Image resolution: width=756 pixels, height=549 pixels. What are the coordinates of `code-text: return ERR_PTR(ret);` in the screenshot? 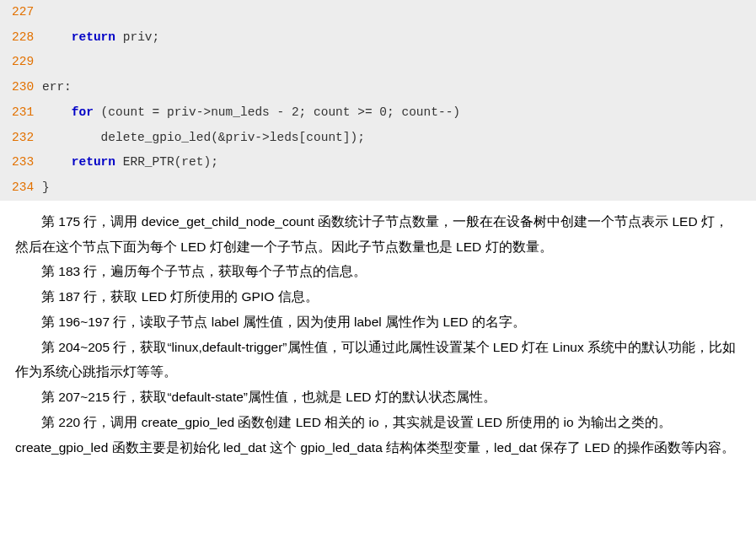 It's located at (130, 163).